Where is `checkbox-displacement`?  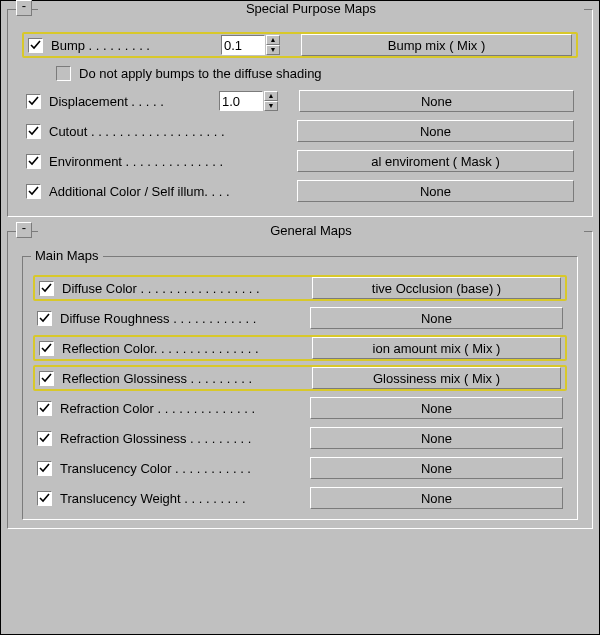
checkbox-displacement is located at coordinates (34, 102).